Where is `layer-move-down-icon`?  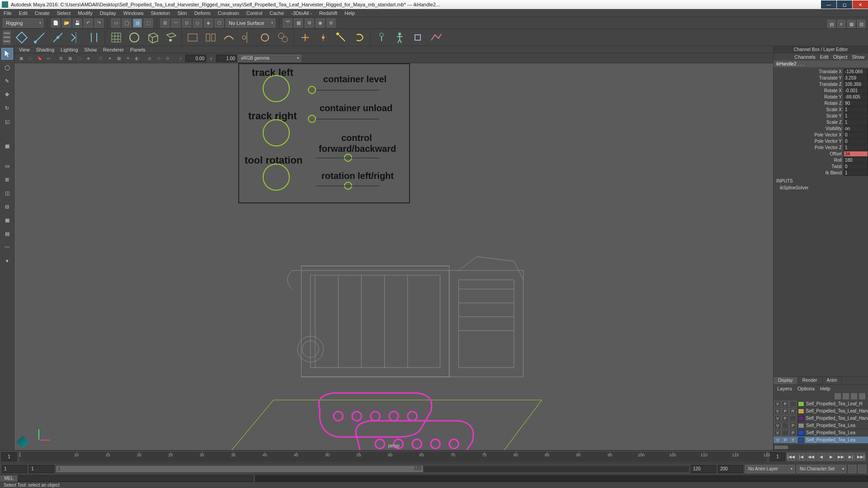
layer-move-down-icon is located at coordinates (846, 396).